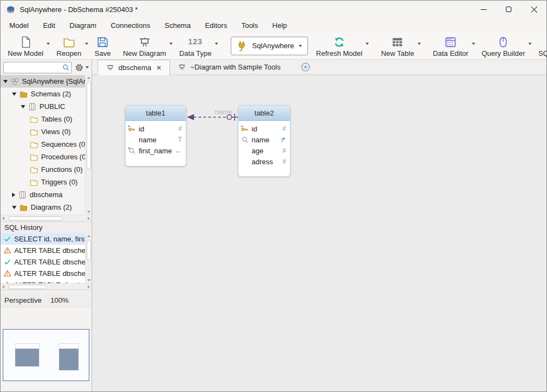  Describe the element at coordinates (264, 162) in the screenshot. I see `column-row-adress: adress #` at that location.